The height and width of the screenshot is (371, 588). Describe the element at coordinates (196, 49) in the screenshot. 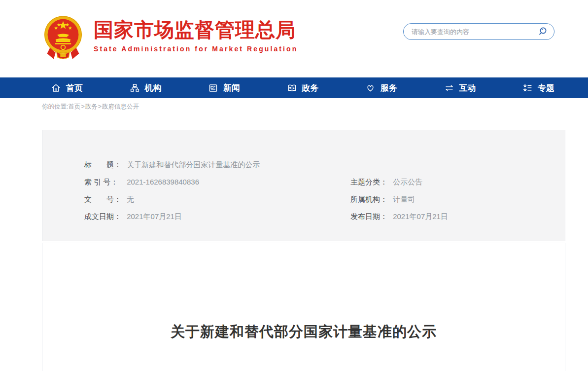

I see `site-subtitle: State Administration for Market Regulati…` at that location.